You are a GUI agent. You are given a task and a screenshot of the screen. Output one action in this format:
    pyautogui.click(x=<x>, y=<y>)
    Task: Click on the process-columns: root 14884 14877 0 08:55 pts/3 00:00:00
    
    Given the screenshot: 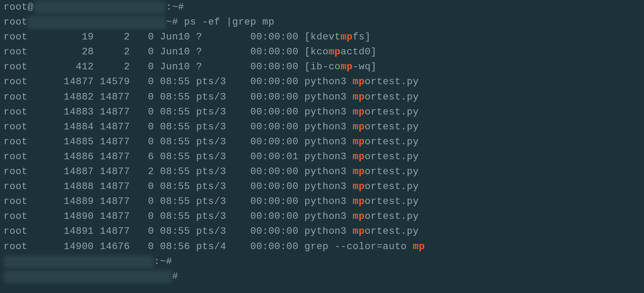 What is the action you would take?
    pyautogui.click(x=154, y=127)
    